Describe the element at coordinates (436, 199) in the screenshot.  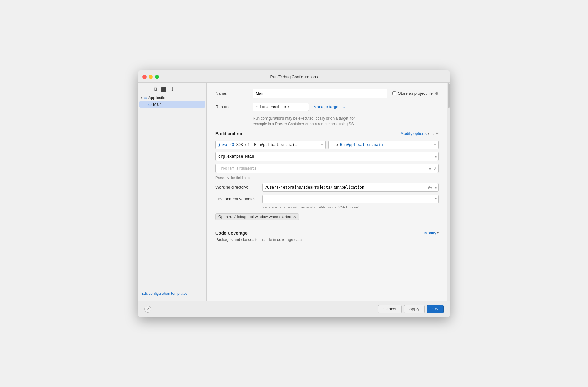
I see `env-vars-browse-icon: ≡` at that location.